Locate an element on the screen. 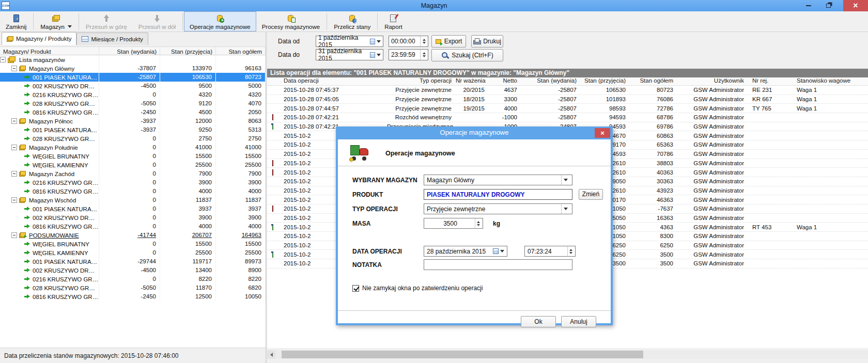  tree-row: Magazyn Zachód079007900 is located at coordinates (133, 173).